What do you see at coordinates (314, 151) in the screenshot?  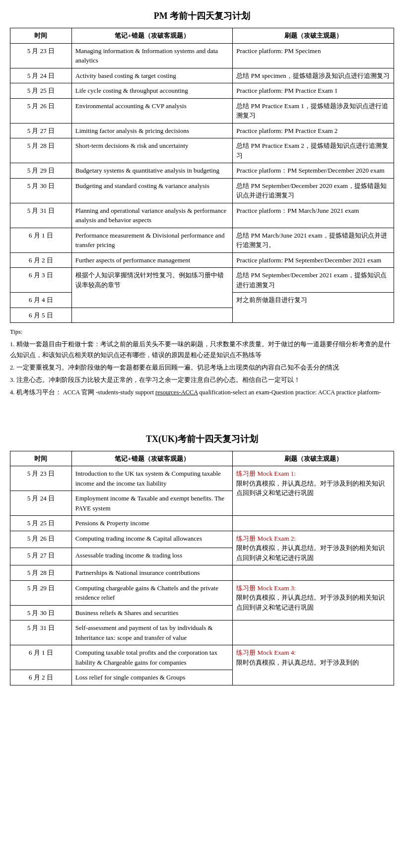 I see `pm-practice-cell: 总结 PM Practice Exam 2，提炼错题知识点进行追溯复习` at bounding box center [314, 151].